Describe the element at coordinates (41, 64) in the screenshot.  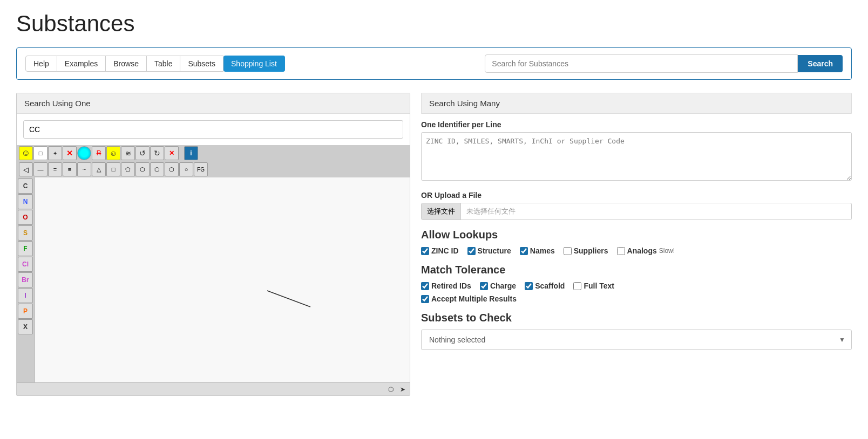
I see `tab-help: Help` at that location.